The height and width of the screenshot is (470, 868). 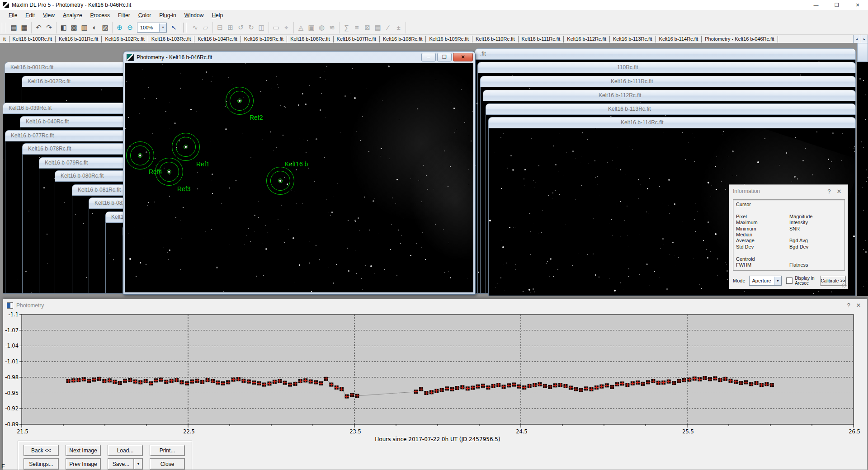 What do you see at coordinates (84, 28) in the screenshot?
I see `information-window-icon: ▥` at bounding box center [84, 28].